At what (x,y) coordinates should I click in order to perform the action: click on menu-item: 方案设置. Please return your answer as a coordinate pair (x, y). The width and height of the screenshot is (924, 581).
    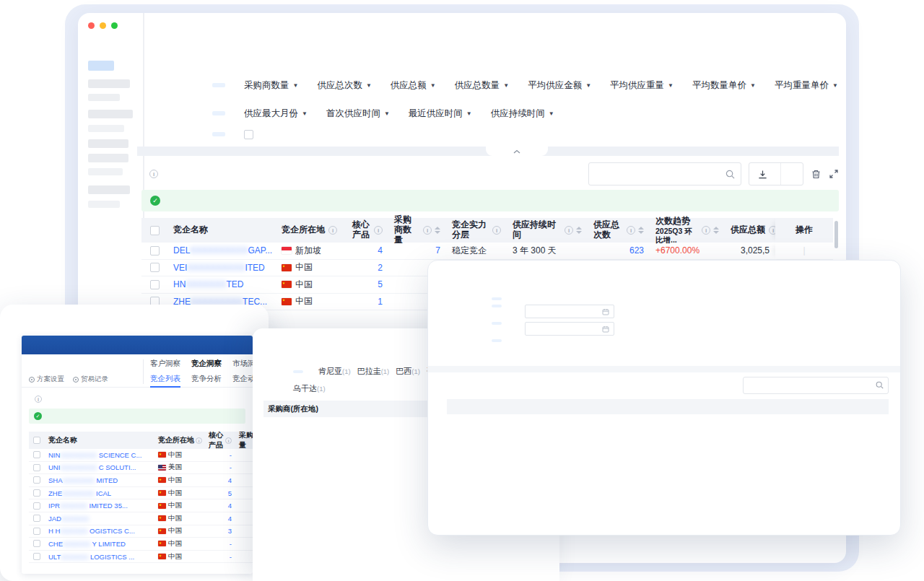
    Looking at the image, I should click on (46, 380).